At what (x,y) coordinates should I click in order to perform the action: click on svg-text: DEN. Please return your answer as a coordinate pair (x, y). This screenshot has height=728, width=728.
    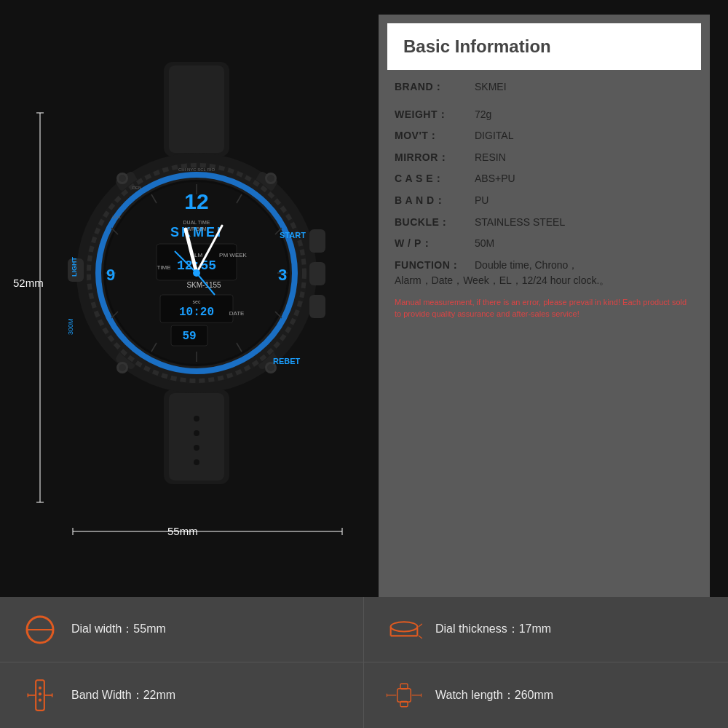
    Looking at the image, I should click on (137, 188).